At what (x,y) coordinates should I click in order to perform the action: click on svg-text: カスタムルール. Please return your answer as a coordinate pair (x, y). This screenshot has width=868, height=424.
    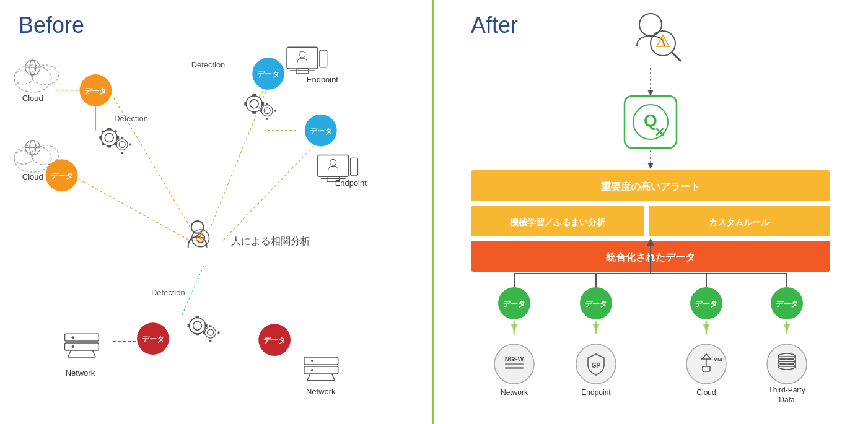
    Looking at the image, I should click on (740, 222).